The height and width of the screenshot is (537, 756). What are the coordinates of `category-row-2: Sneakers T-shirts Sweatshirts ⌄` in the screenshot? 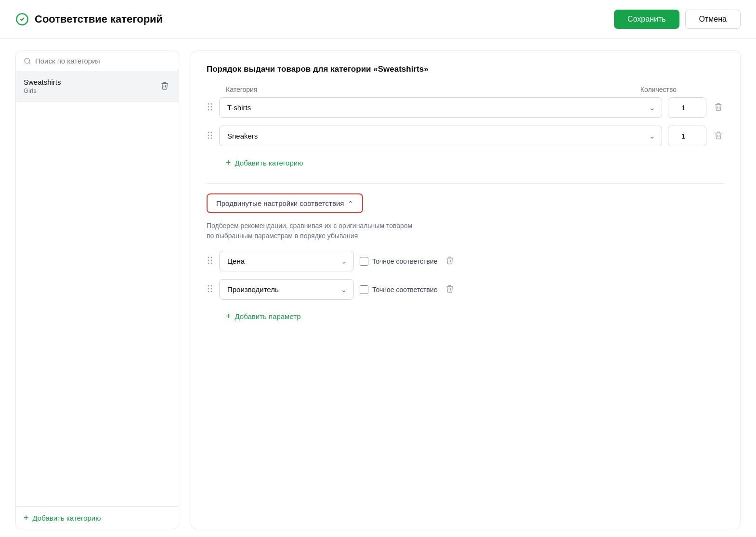 It's located at (466, 136).